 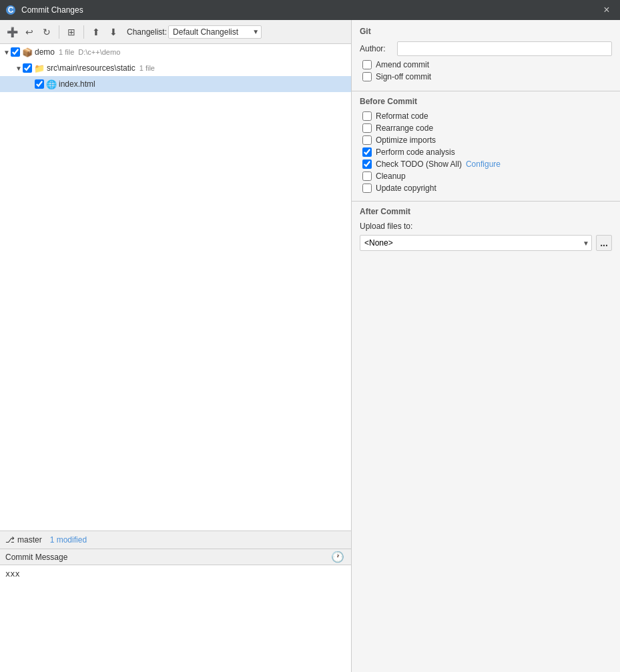 I want to click on html-icon: 🌐, so click(x=51, y=84).